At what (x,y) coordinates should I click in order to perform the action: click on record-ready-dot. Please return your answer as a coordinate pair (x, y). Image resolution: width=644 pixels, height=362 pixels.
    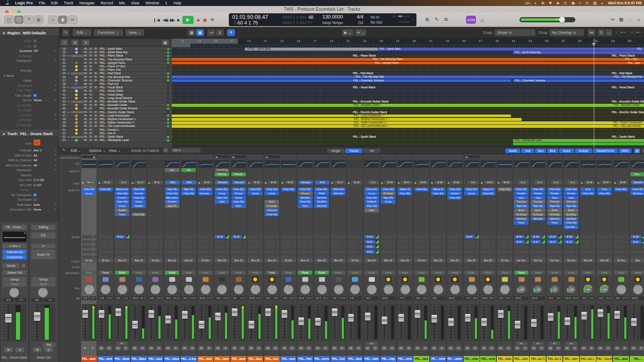
    Looking at the image, I should click on (168, 137).